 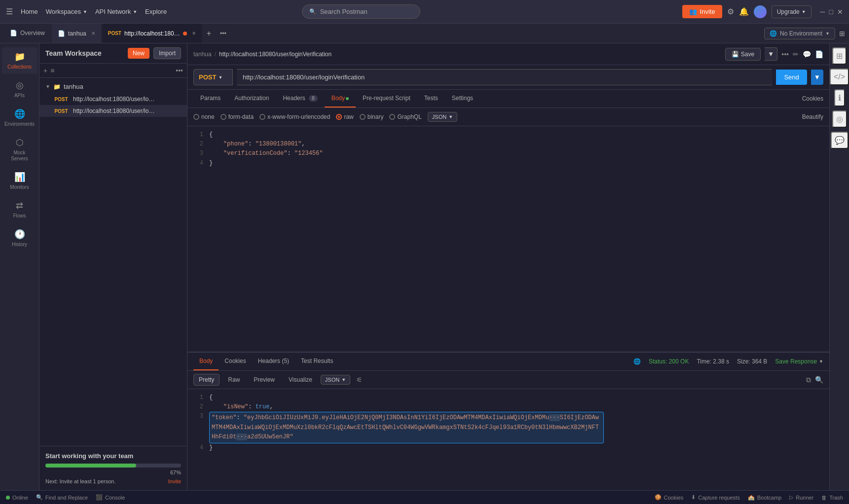 What do you see at coordinates (20, 210) in the screenshot?
I see `sidebar-item-flows: ⇄ Flows` at bounding box center [20, 210].